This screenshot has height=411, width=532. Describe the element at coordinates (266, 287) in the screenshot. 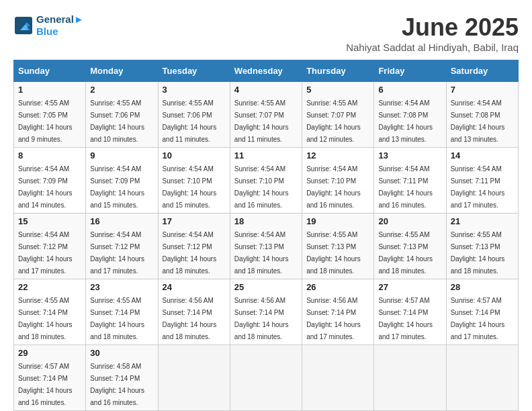

I see `day-number: 25` at that location.